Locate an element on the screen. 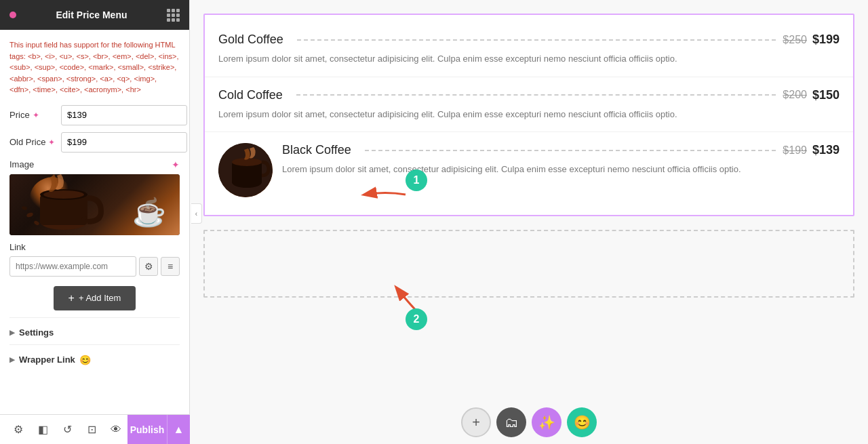 Image resolution: width=868 pixels, height=444 pixels. publish-button: Publish is located at coordinates (147, 430).